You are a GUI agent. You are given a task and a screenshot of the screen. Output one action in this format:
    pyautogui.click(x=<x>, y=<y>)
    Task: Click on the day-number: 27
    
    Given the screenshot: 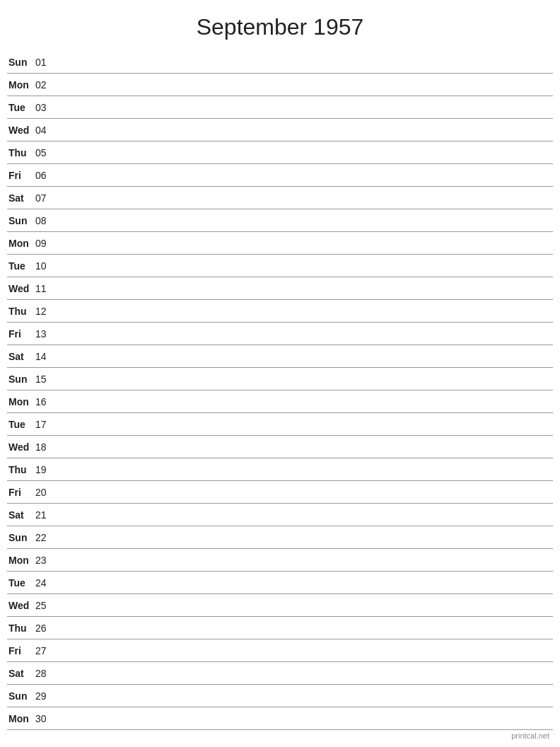 What is the action you would take?
    pyautogui.click(x=46, y=651)
    